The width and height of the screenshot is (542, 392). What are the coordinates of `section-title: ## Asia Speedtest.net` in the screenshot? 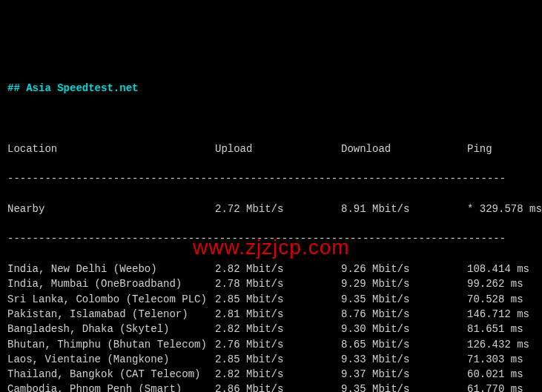 It's located at (271, 88).